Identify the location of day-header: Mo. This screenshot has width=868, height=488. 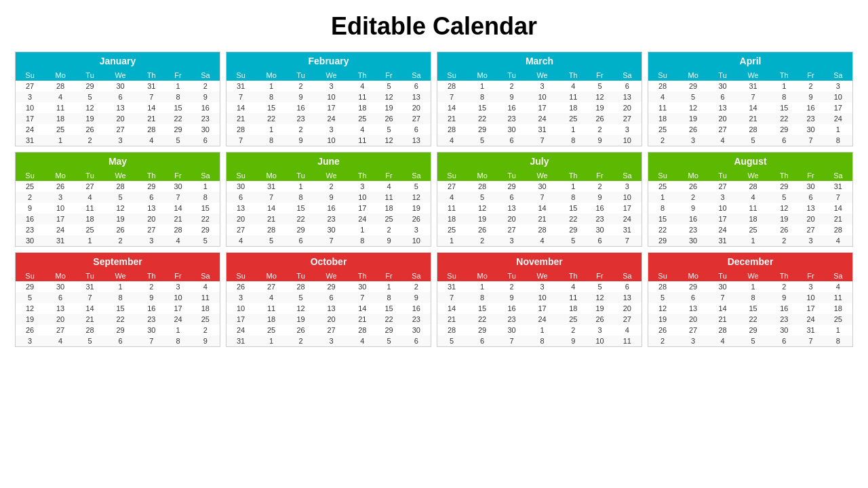
(693, 75).